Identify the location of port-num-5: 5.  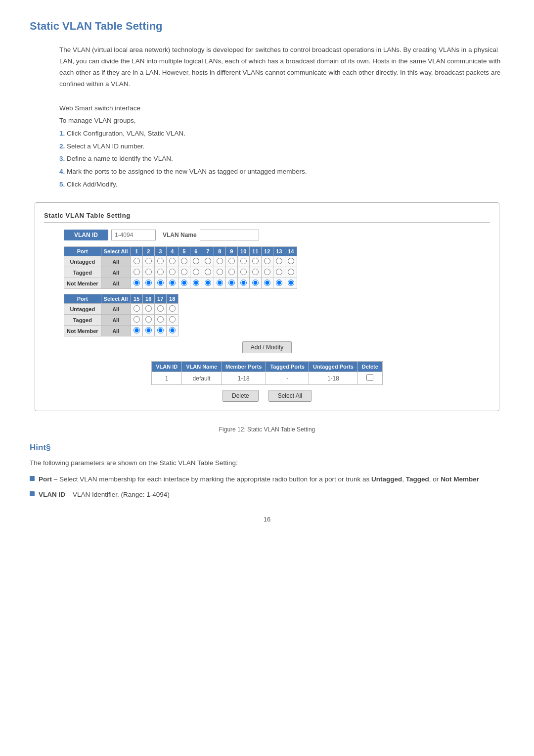
(184, 251).